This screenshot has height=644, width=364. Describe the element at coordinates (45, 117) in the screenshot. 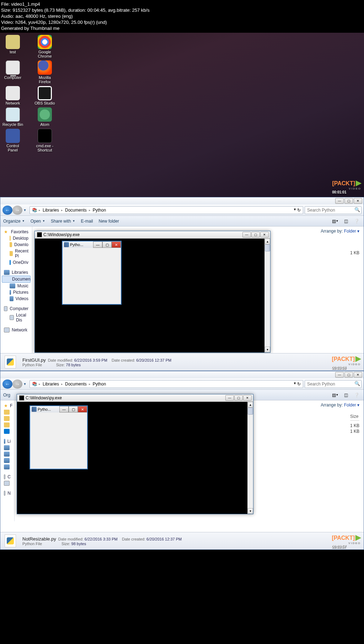

I see `desktop-icon-atom: Atom` at that location.